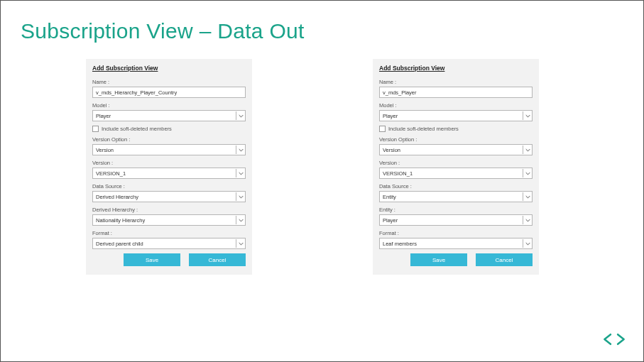  I want to click on derived-hierarchy-label: Derived Hierarchy :, so click(169, 210).